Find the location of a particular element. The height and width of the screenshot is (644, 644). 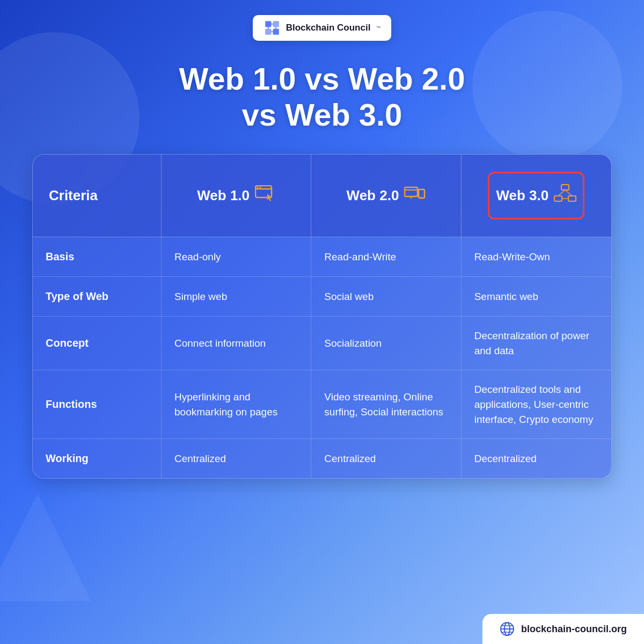

web2-icon is located at coordinates (415, 195).